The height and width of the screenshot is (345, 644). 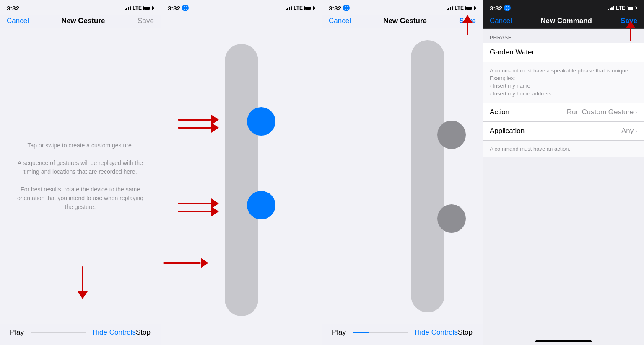 I want to click on action-row: Action Run Custom Gesture ›, so click(x=564, y=112).